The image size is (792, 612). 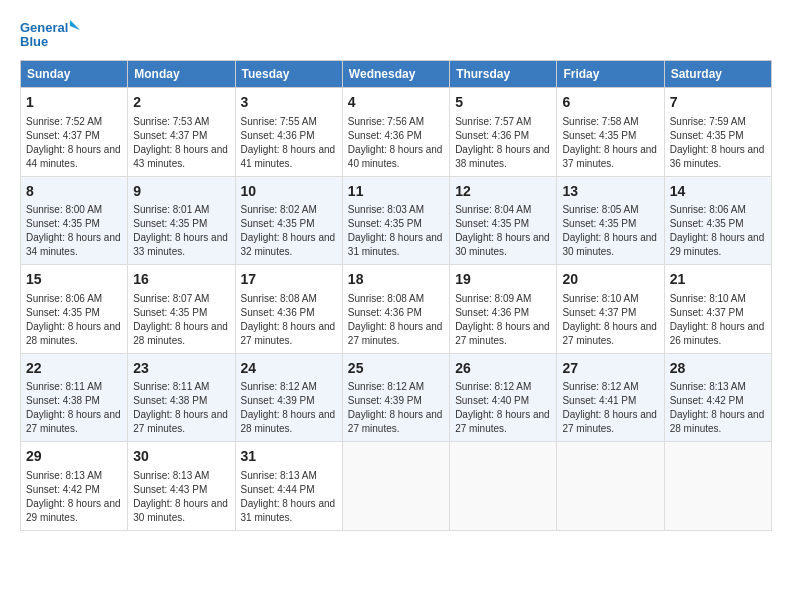 I want to click on daylight-label: Daylight: 8 hours and 28 minutes., so click(x=288, y=422).